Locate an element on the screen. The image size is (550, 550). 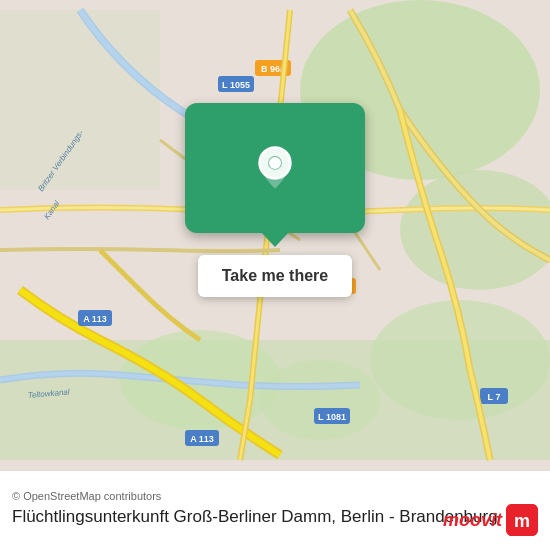
moovit-icon: m is located at coordinates (522, 520).